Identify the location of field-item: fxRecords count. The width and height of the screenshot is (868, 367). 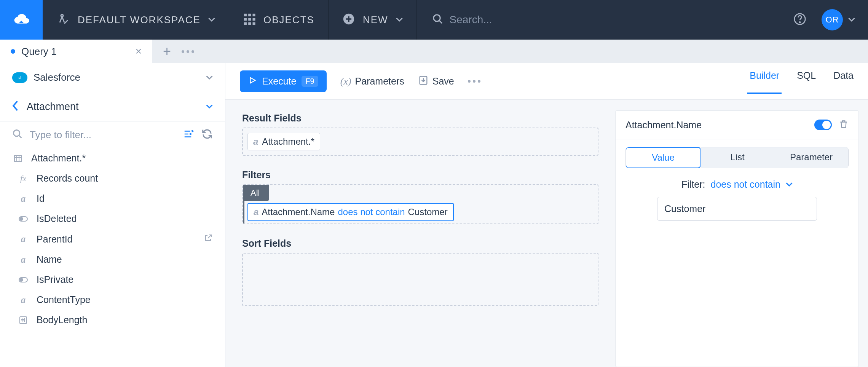
(113, 178).